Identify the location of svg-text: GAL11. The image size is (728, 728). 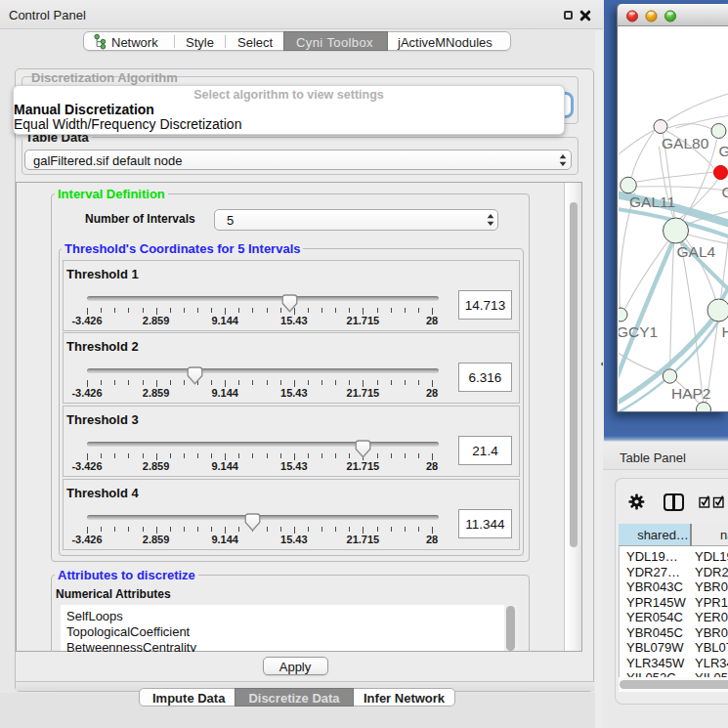
(653, 201).